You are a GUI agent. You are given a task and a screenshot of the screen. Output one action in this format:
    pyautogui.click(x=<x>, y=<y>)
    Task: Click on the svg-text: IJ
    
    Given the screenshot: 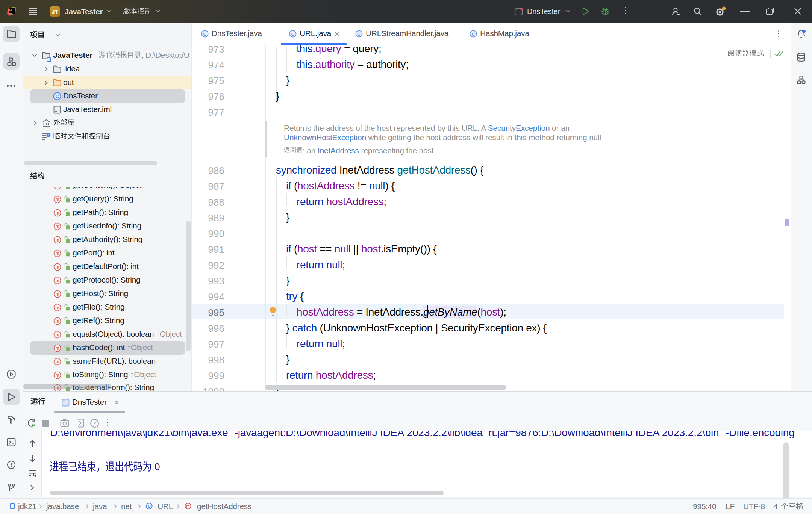 What is the action you would take?
    pyautogui.click(x=11, y=10)
    